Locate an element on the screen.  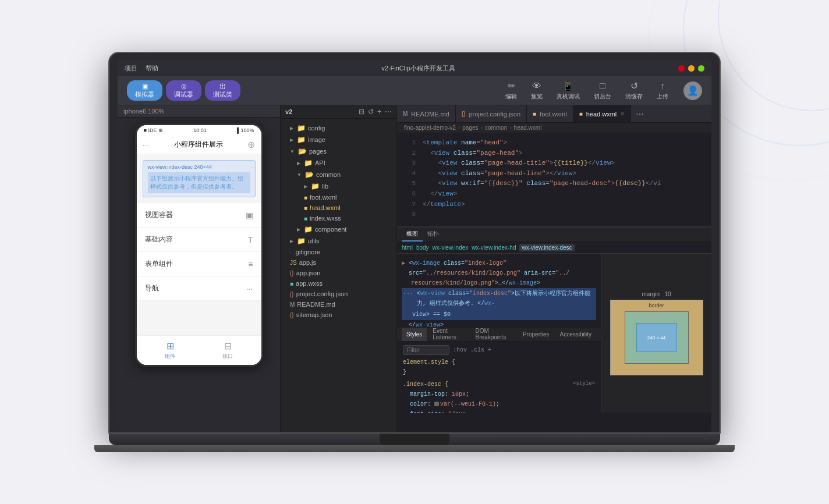
action-clear-cache-label: 清缓存 is located at coordinates (634, 97).